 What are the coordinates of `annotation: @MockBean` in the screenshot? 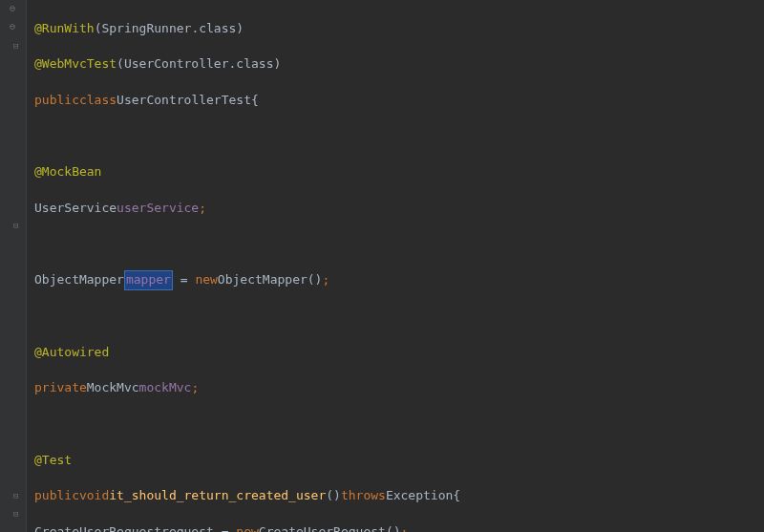 It's located at (68, 172).